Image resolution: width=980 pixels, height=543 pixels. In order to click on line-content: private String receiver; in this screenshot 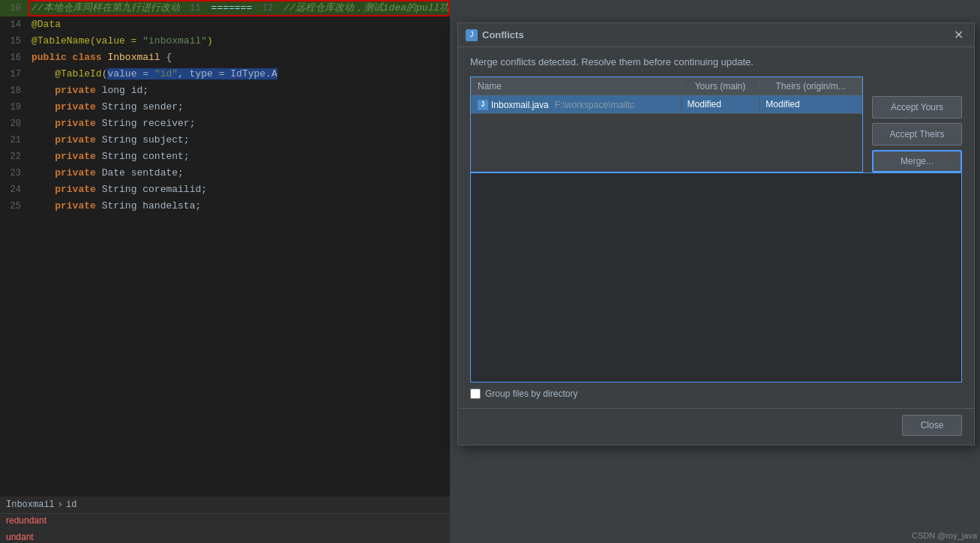, I will do `click(239, 124)`.